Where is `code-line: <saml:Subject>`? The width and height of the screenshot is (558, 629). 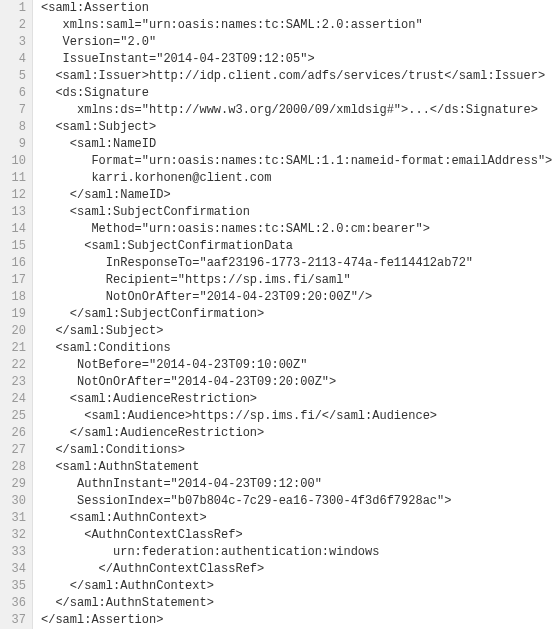 code-line: <saml:Subject> is located at coordinates (296, 128).